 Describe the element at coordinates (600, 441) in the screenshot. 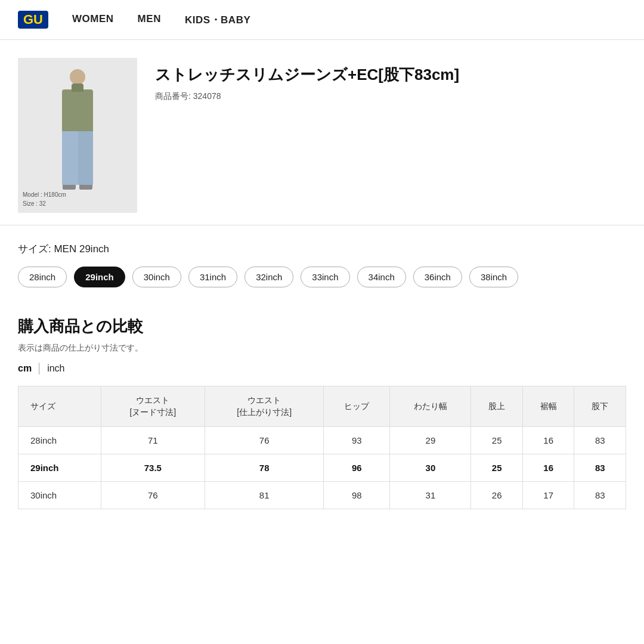

I see `td-inseam-28: 83` at that location.